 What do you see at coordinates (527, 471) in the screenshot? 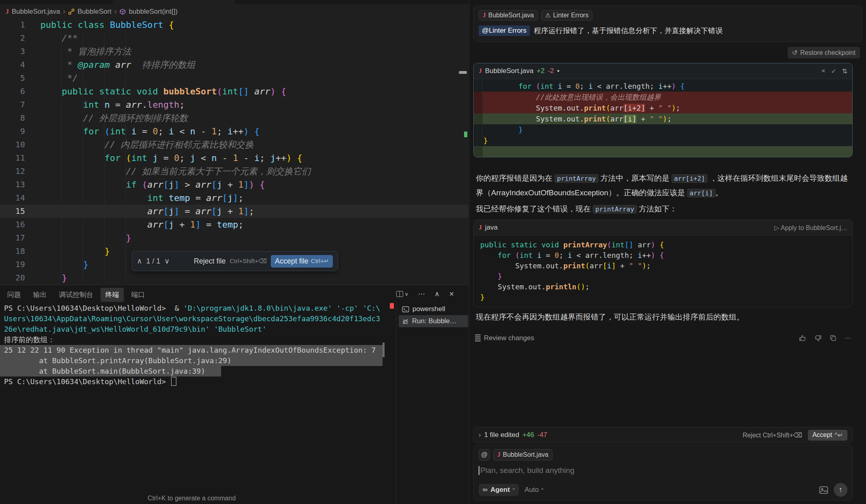
I see `composer-placeholder: Plan, search, build anything` at bounding box center [527, 471].